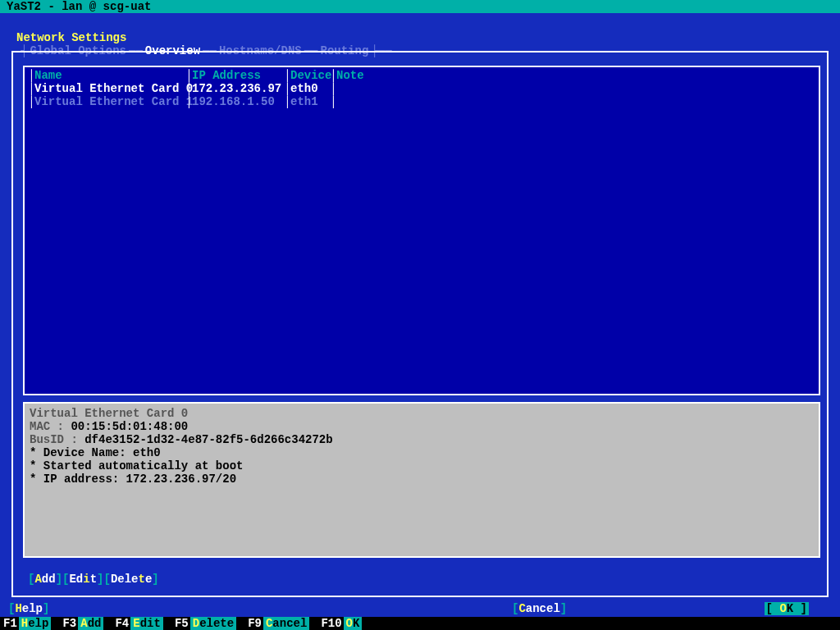 The width and height of the screenshot is (840, 630). Describe the element at coordinates (94, 579) in the screenshot. I see `crud-buttons: [Add][Edit][Delete]` at that location.